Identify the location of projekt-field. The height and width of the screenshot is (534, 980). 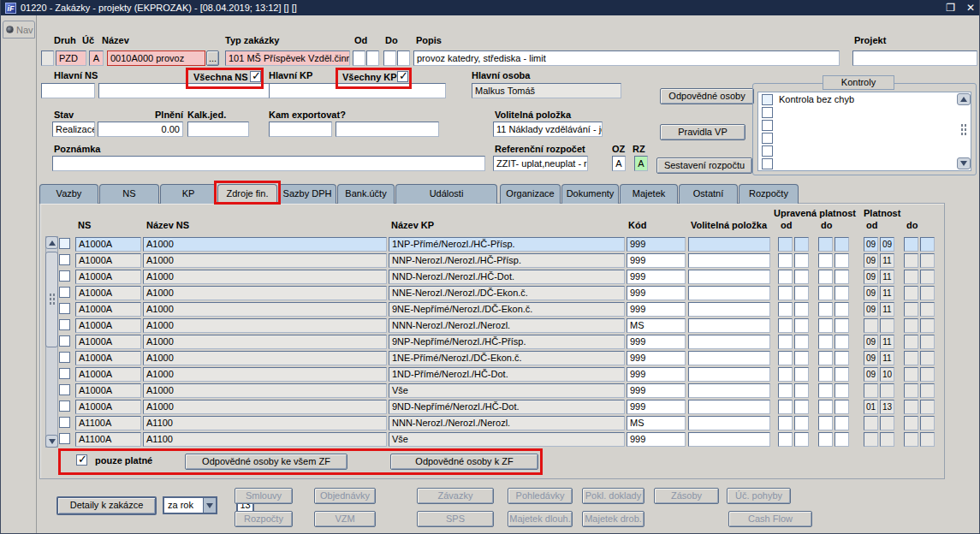
(915, 58).